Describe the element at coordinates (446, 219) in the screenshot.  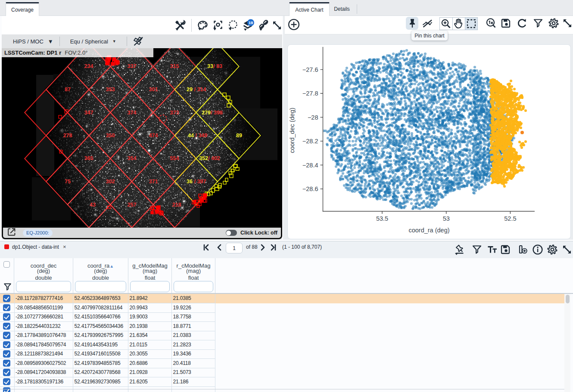
I see `svg-text: 53` at that location.